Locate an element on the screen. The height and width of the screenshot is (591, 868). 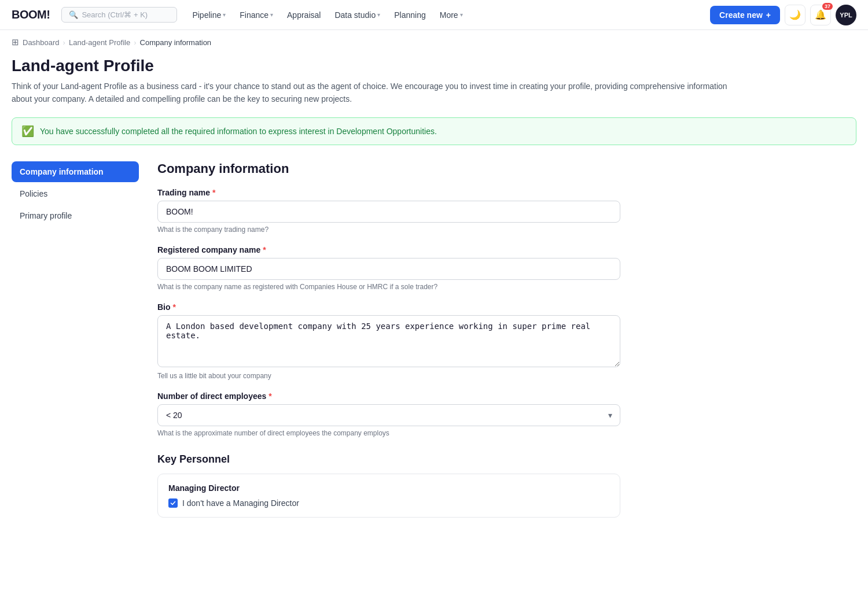
nav-data-studio: Data studio ▾ is located at coordinates (358, 15).